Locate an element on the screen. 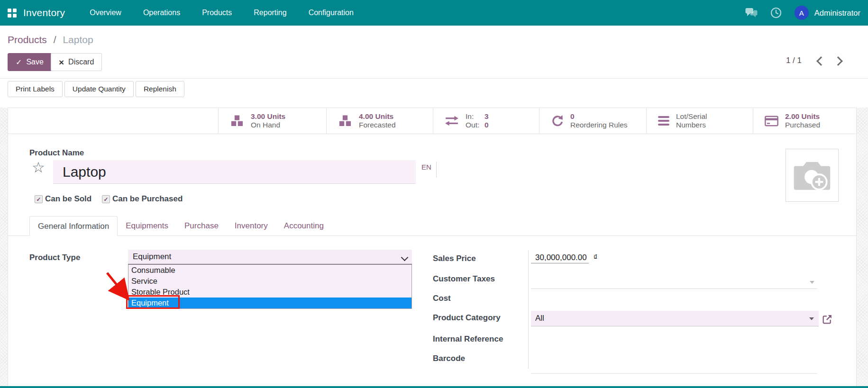 The image size is (868, 388). customer-taxes-field is located at coordinates (674, 282).